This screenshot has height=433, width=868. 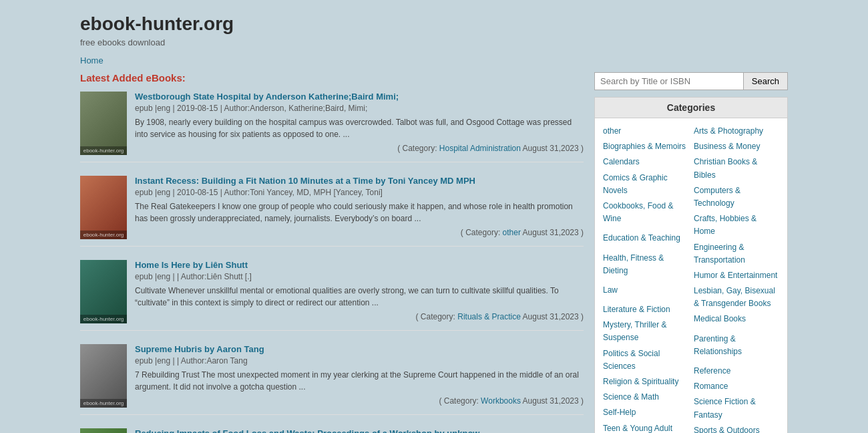 I want to click on book-category: ( Category: Rituals & Practice August 31…, so click(x=359, y=317).